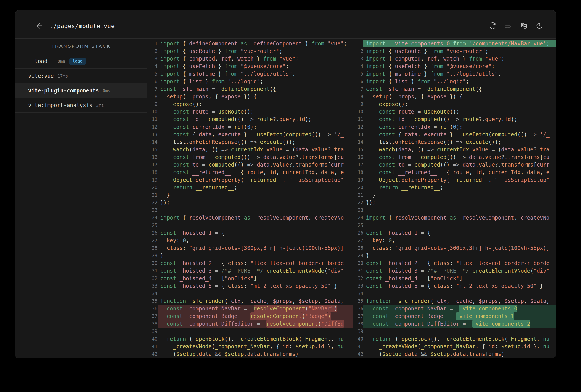 This screenshot has height=392, width=581. I want to click on transform-stack-item: vite-plugin-components0ms, so click(81, 90).